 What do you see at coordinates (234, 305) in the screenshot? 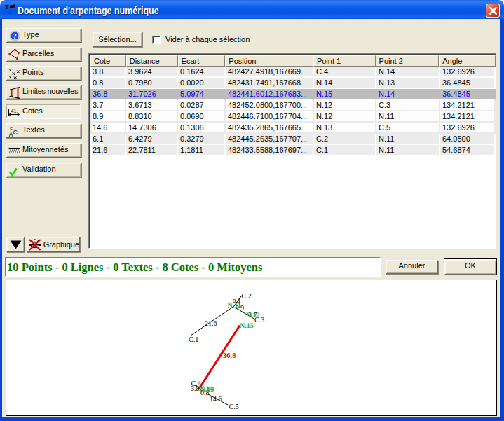
I see `svg-text: N.11` at bounding box center [234, 305].